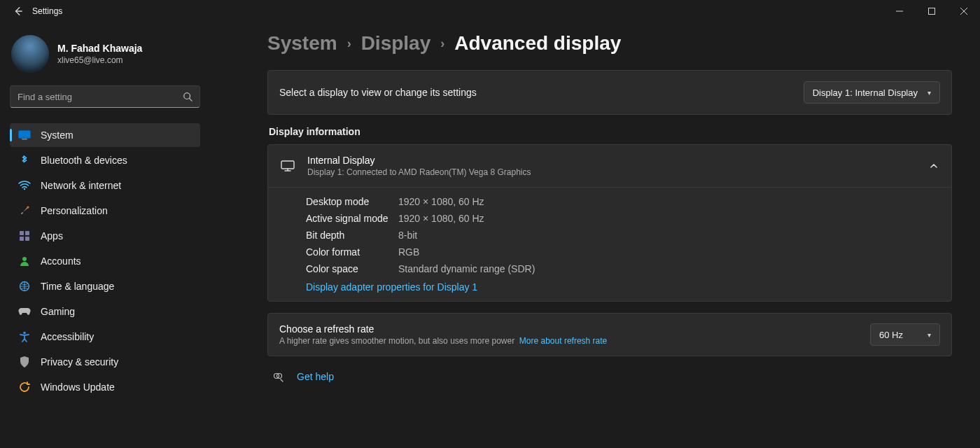 This screenshot has width=980, height=448. I want to click on prop-desktop-mode: Desktop mode1920 × 1080, 60 Hz, so click(622, 202).